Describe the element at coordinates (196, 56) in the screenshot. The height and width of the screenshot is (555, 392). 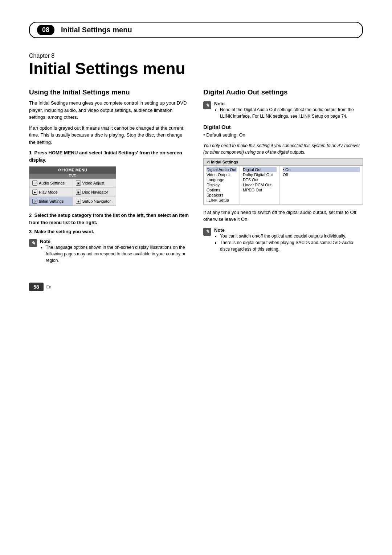
I see `chapter-label: Chapter 8` at that location.